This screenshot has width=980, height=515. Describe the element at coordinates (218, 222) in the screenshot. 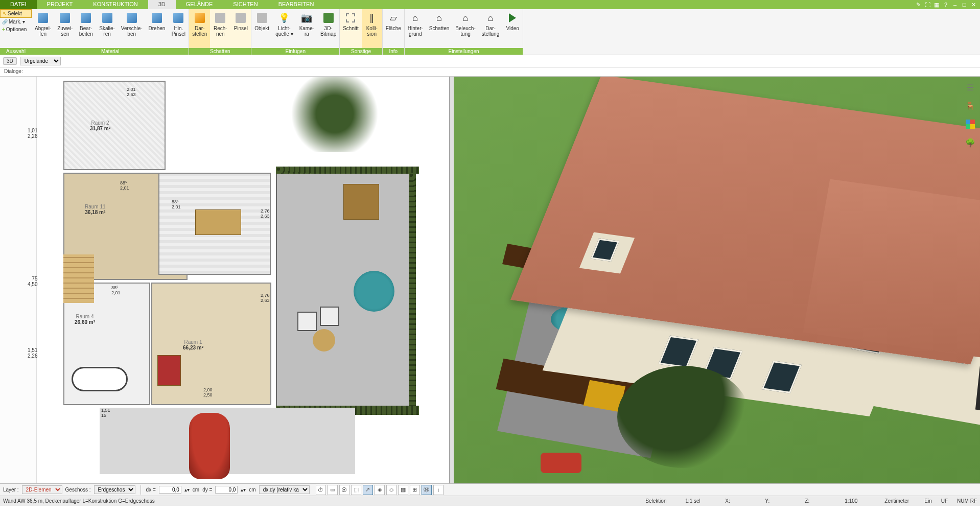

I see `dining-table-icon` at that location.